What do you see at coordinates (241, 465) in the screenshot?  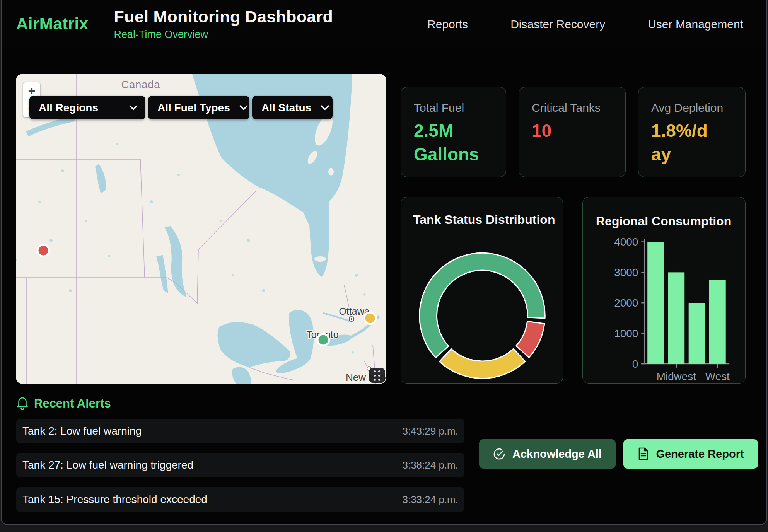 I see `alert-row: Tank 27: Low fuel warning triggered 3:38…` at bounding box center [241, 465].